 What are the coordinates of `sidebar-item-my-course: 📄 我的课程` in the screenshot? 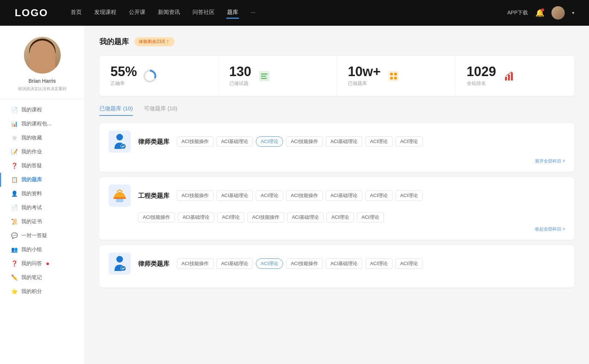 It's located at (42, 110).